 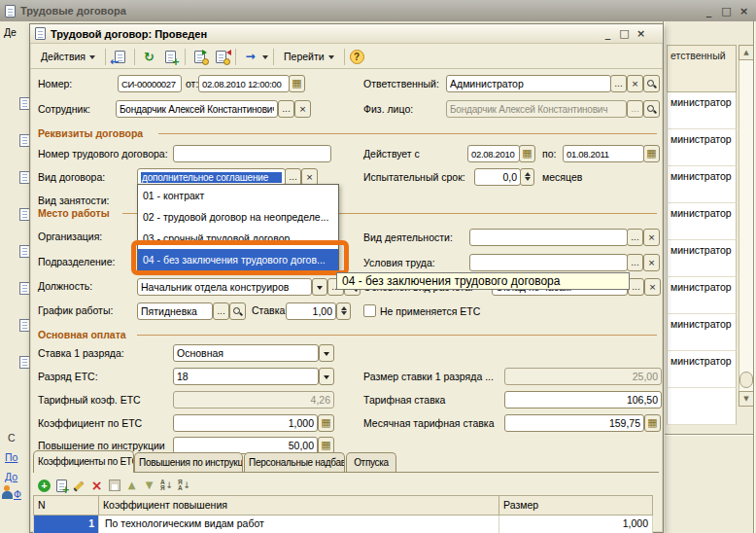 What do you see at coordinates (294, 462) in the screenshot?
I see `tab-personalnye-nadbavki: Персональные надбавки` at bounding box center [294, 462].